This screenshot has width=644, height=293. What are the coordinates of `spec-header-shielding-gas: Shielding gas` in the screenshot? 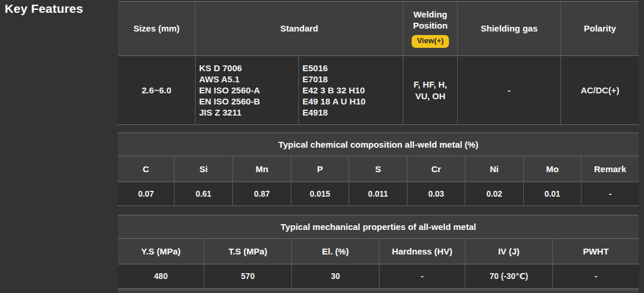 It's located at (509, 29).